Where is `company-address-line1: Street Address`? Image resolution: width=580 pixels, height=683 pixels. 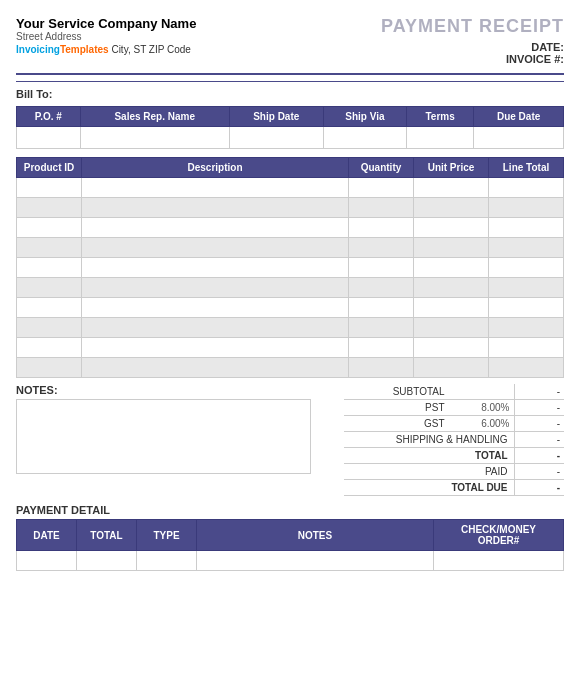 company-address-line1: Street Address is located at coordinates (198, 36).